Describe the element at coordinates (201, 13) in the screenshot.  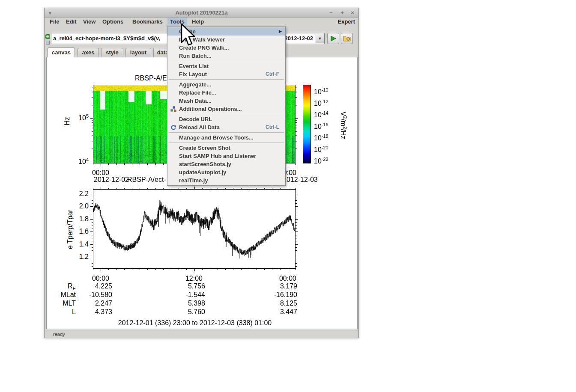
I see `titlebar: ▾ Autoplot 20190221a − + ×` at that location.